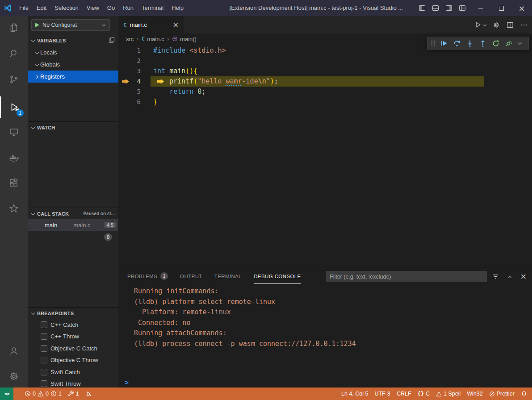 This screenshot has height=400, width=532. I want to click on more-actions-icon: ⋯, so click(524, 25).